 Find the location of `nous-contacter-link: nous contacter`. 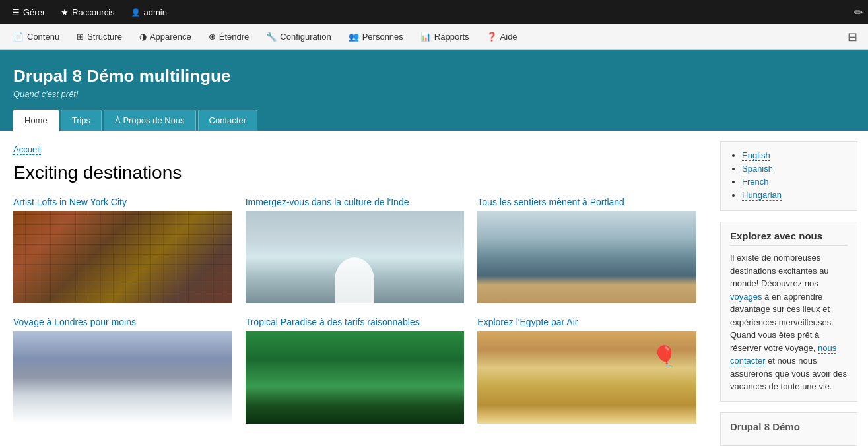

nous-contacter-link: nous contacter is located at coordinates (783, 355).